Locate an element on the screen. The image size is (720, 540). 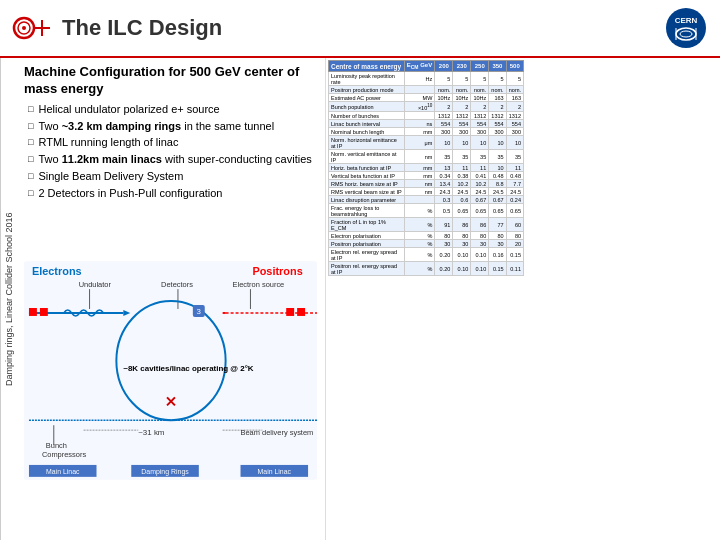
svg-text: Detectors is located at coordinates (177, 284).